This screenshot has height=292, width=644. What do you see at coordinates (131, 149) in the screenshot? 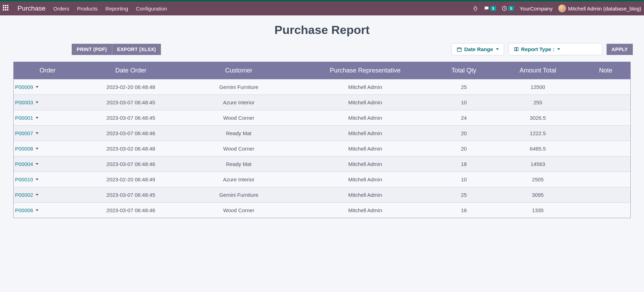
I see `cell-date: 2023-03-02 06:48:48` at bounding box center [131, 149].